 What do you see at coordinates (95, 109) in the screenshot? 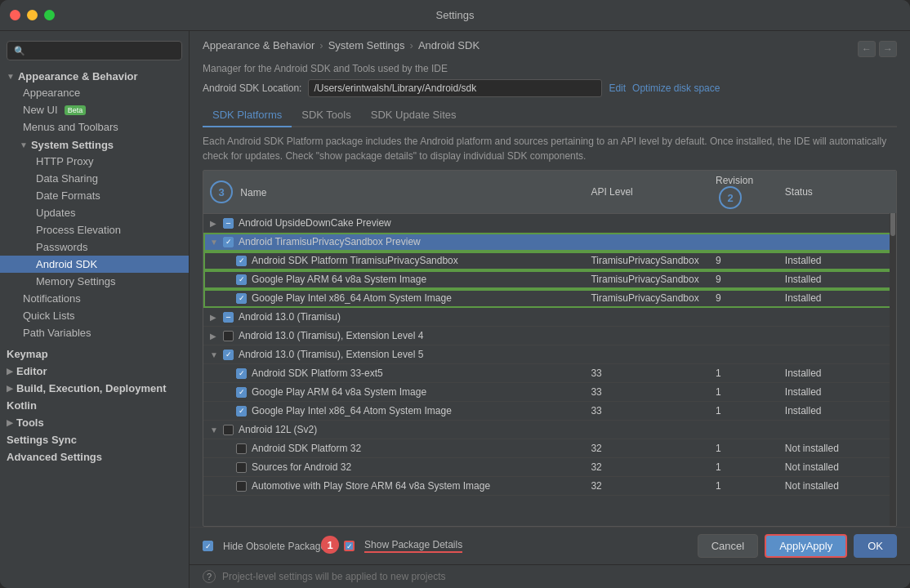
I see `sidebar-item-new-ui: New UI Beta` at bounding box center [95, 109].